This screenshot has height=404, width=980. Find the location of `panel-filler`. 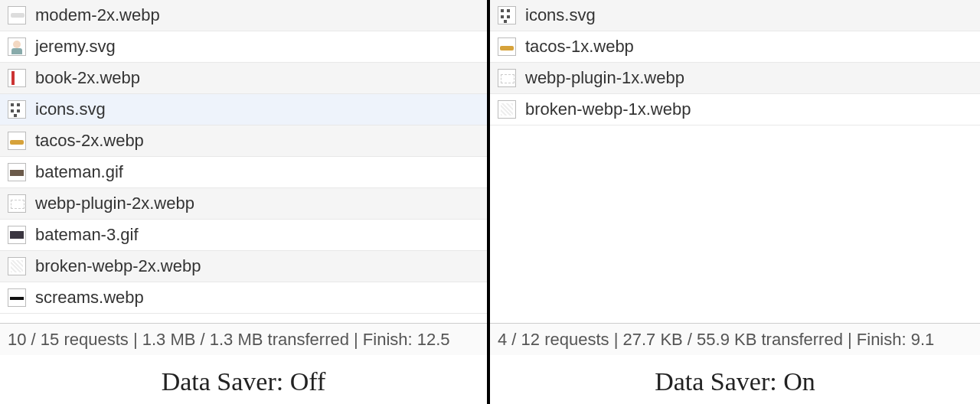

panel-filler is located at coordinates (243, 318).